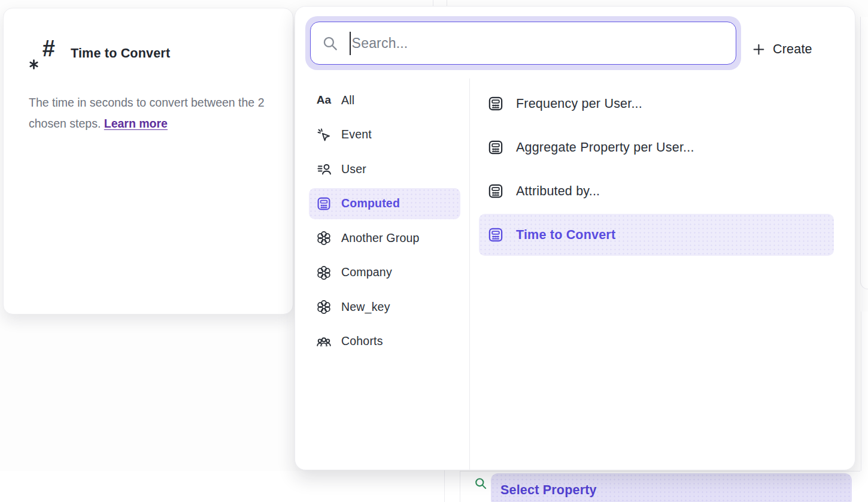  Describe the element at coordinates (656, 104) in the screenshot. I see `result-item-frequency-per-user: Frequency per User...` at that location.